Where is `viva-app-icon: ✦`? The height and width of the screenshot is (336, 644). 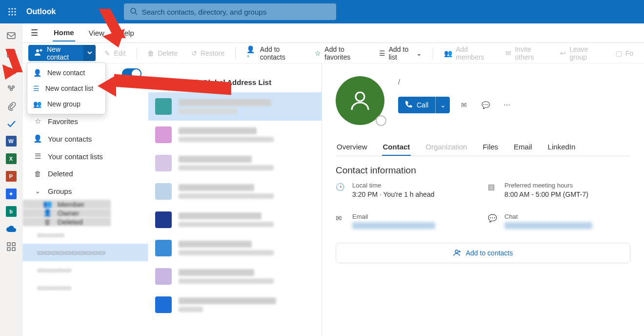 viva-app-icon: ✦ is located at coordinates (11, 194).